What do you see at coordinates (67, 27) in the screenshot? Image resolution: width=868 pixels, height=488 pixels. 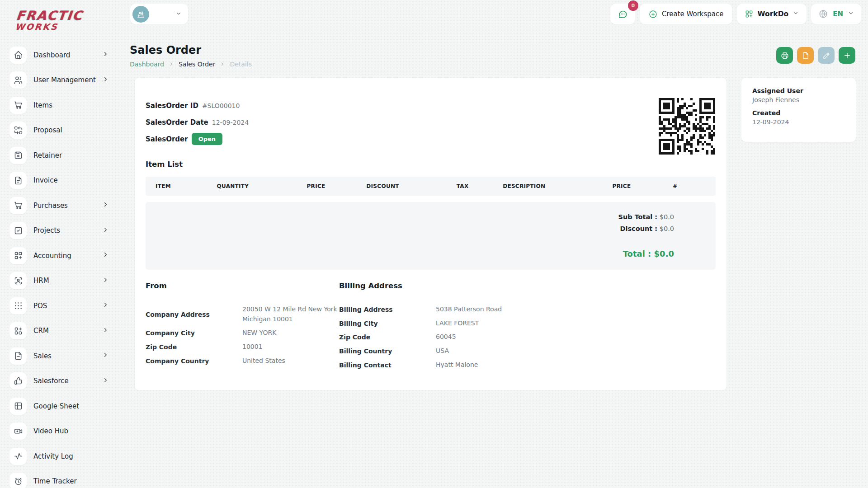 I see `brand-line2: WORKS` at bounding box center [67, 27].